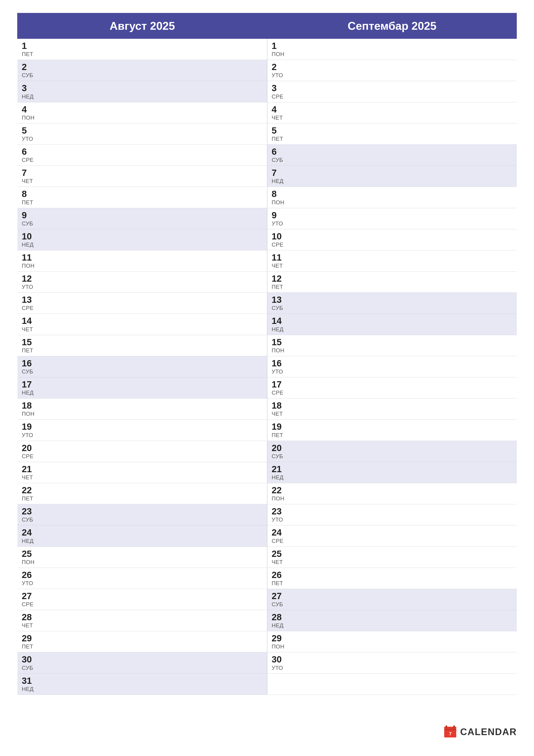 The image size is (534, 756). Describe the element at coordinates (392, 557) in the screenshot. I see `sep-day-25: 25ЧЕТ` at that location.